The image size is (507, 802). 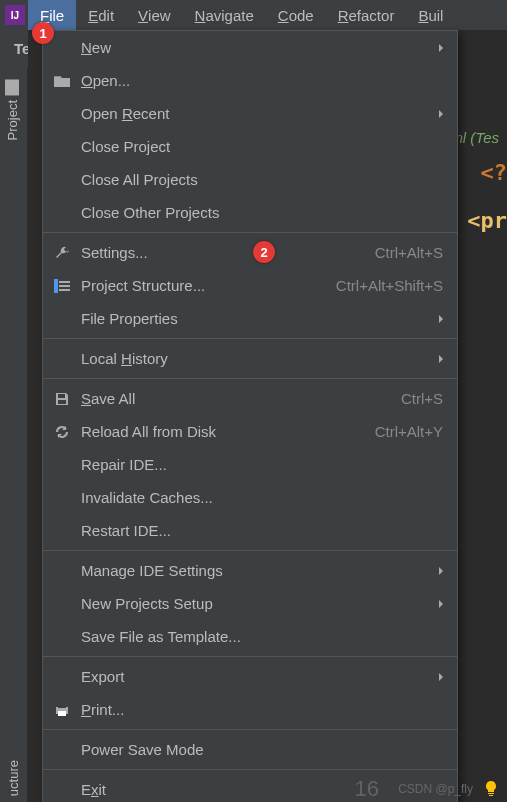 I want to click on menu-shortcut: Ctrl+Alt+S, so click(x=409, y=252).